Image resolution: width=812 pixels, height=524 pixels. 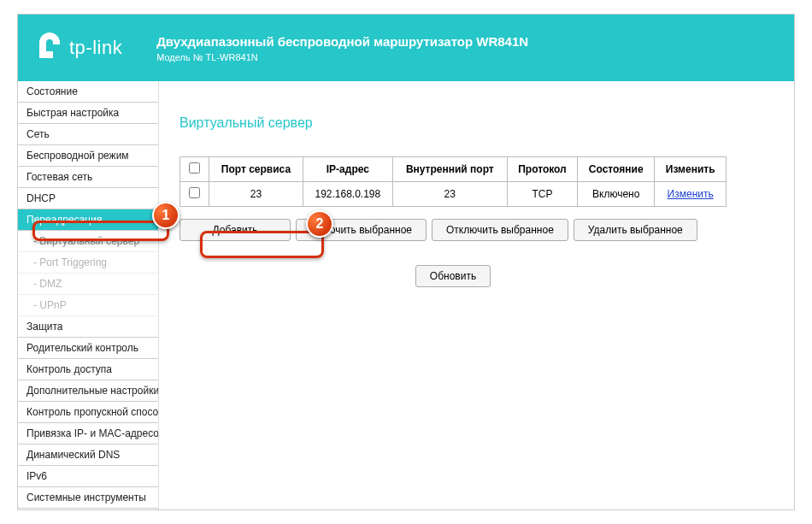 What do you see at coordinates (347, 169) in the screenshot?
I see `col-ip-address: IP-адрес` at bounding box center [347, 169].